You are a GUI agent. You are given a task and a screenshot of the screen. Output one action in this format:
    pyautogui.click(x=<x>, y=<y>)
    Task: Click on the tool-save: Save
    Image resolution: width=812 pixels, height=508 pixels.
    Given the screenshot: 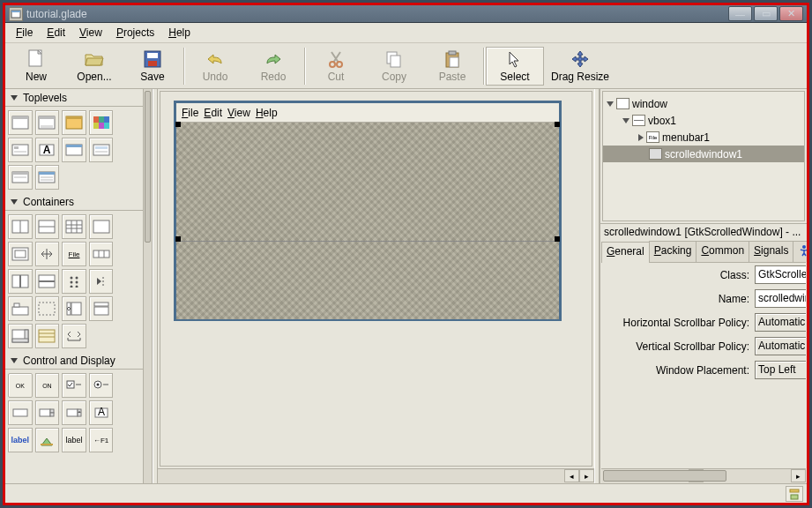 What is the action you would take?
    pyautogui.click(x=153, y=66)
    